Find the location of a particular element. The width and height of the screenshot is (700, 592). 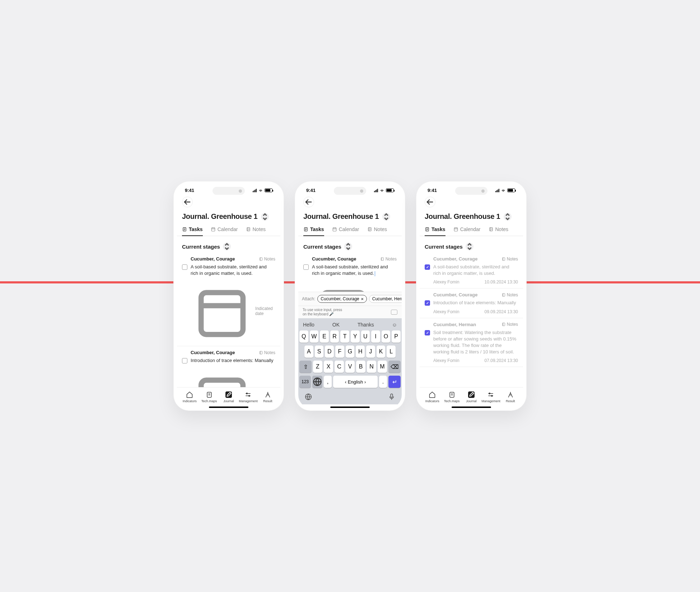

letter-key: R is located at coordinates (335, 337).